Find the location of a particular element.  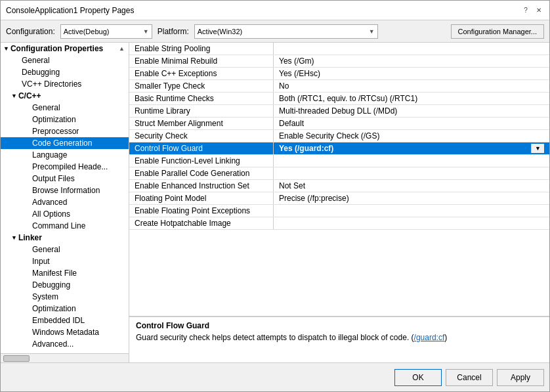

table-row: Enable Enhanced Instruction SetNot Set is located at coordinates (339, 186).